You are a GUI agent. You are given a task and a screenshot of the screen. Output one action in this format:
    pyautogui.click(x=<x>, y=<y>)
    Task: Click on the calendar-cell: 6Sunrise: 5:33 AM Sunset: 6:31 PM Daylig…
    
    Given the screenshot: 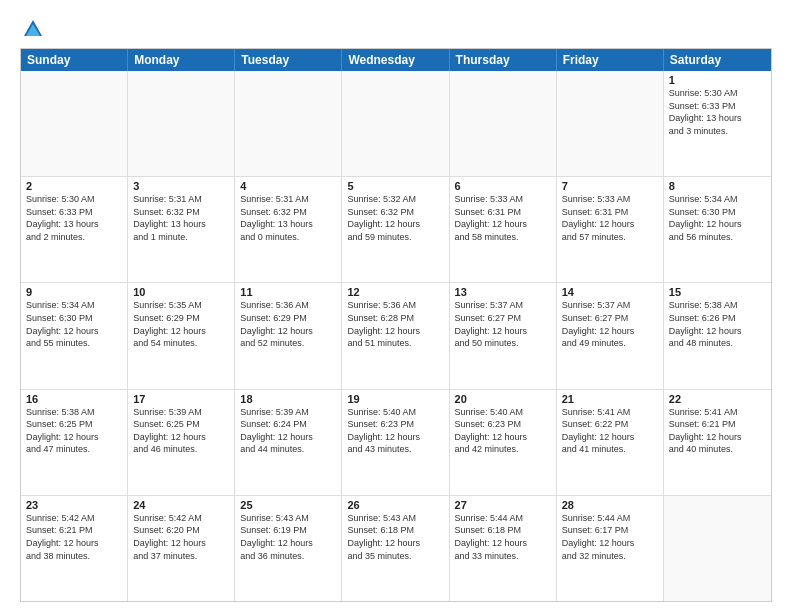 What is the action you would take?
    pyautogui.click(x=504, y=230)
    